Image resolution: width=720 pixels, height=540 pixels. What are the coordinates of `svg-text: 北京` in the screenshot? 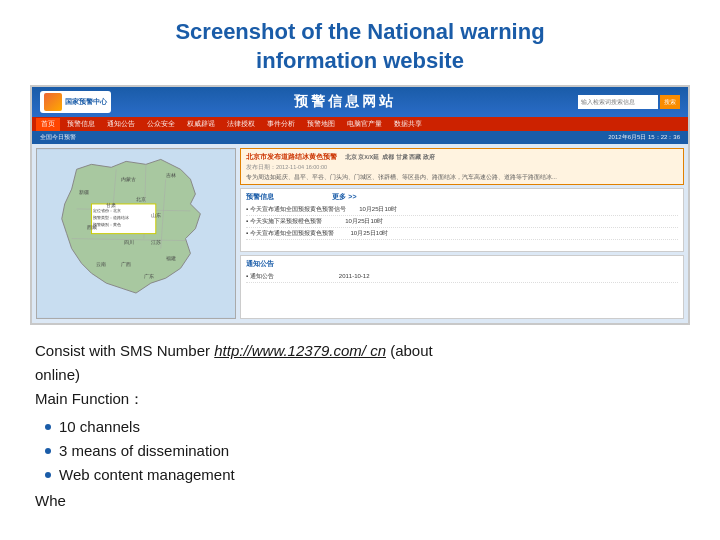 It's located at (141, 199).